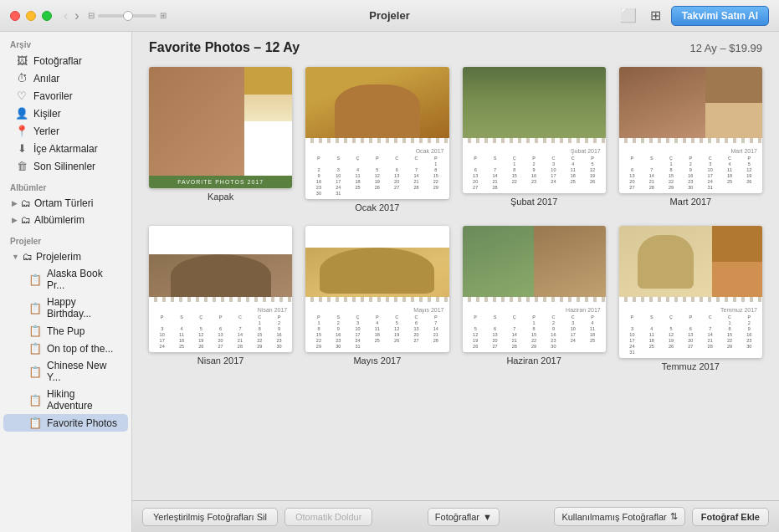 This screenshot has width=779, height=532. What do you see at coordinates (614, 517) in the screenshot?
I see `unused-label: Kullanılmamış Fotoğraflar` at bounding box center [614, 517].